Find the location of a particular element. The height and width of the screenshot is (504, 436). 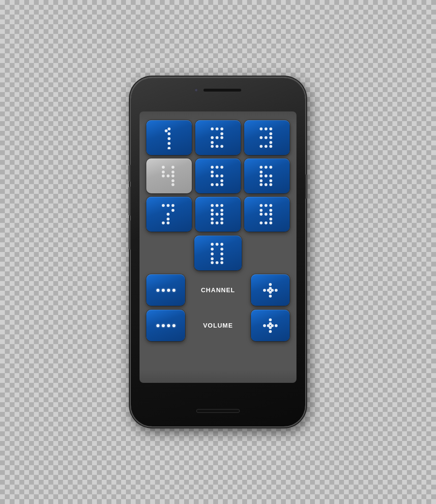

bottom-speaker is located at coordinates (218, 411).